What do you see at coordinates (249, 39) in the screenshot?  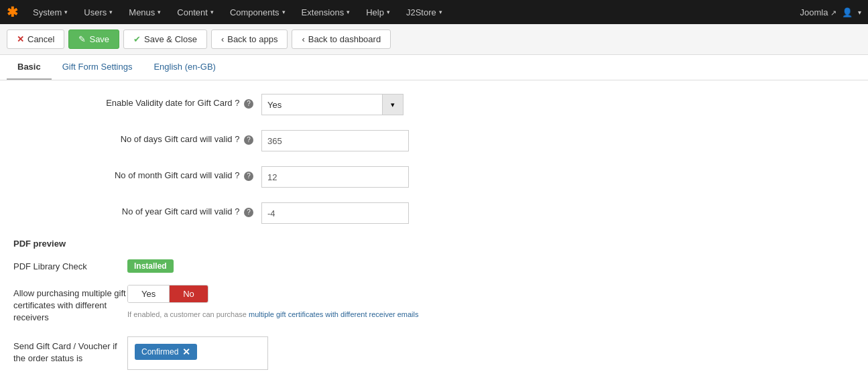 I see `back-to-apps-button: ‹ Back to apps` at bounding box center [249, 39].